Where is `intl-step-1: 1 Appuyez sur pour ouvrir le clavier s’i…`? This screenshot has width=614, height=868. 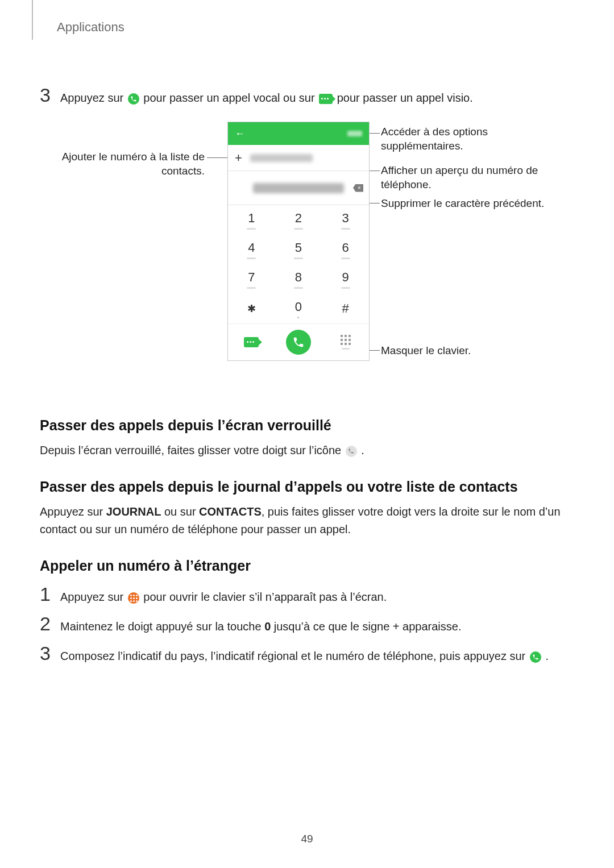 intl-step-1: 1 Appuyez sur pour ouvrir le clavier s’i… is located at coordinates (307, 595).